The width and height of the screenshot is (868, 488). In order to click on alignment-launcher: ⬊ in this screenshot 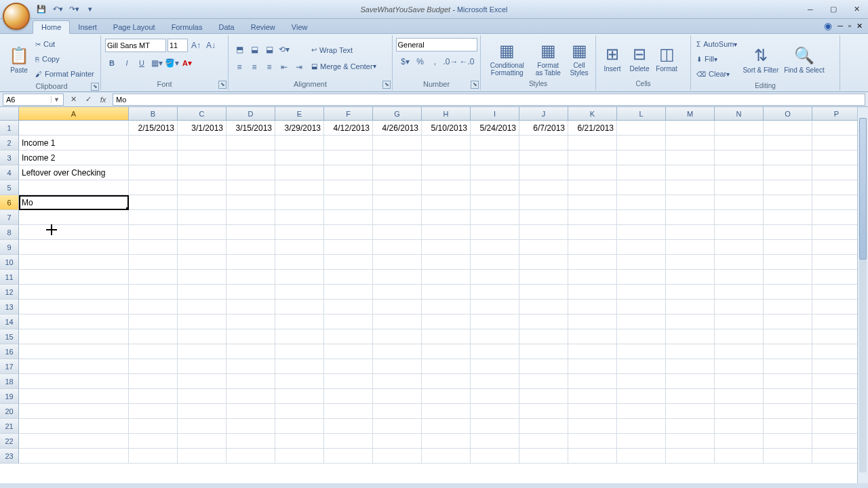, I will do `click(387, 85)`.